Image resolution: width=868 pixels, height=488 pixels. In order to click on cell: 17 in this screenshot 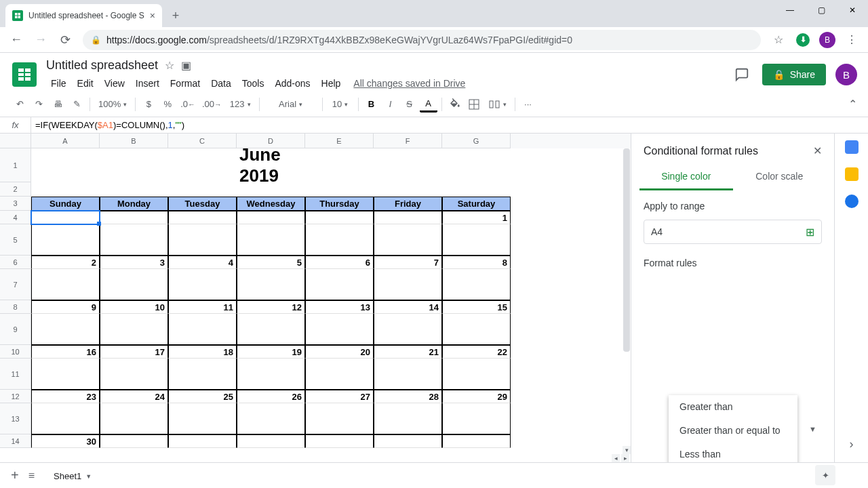, I will do `click(134, 352)`.